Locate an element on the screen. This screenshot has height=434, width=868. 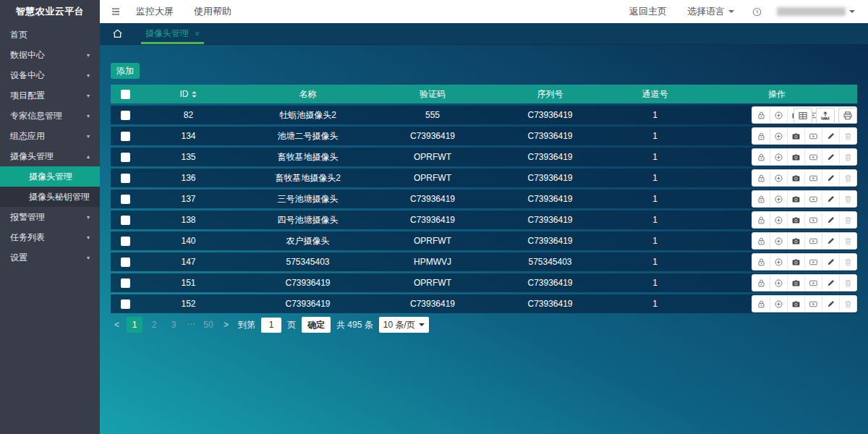
help-link: 使用帮助 is located at coordinates (213, 12).